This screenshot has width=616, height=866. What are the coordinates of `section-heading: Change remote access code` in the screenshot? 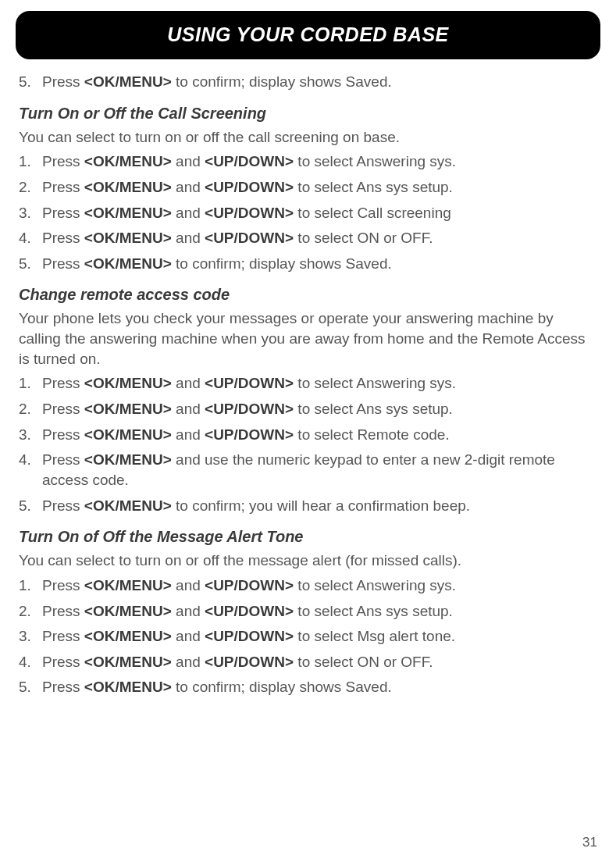 It's located at (308, 295).